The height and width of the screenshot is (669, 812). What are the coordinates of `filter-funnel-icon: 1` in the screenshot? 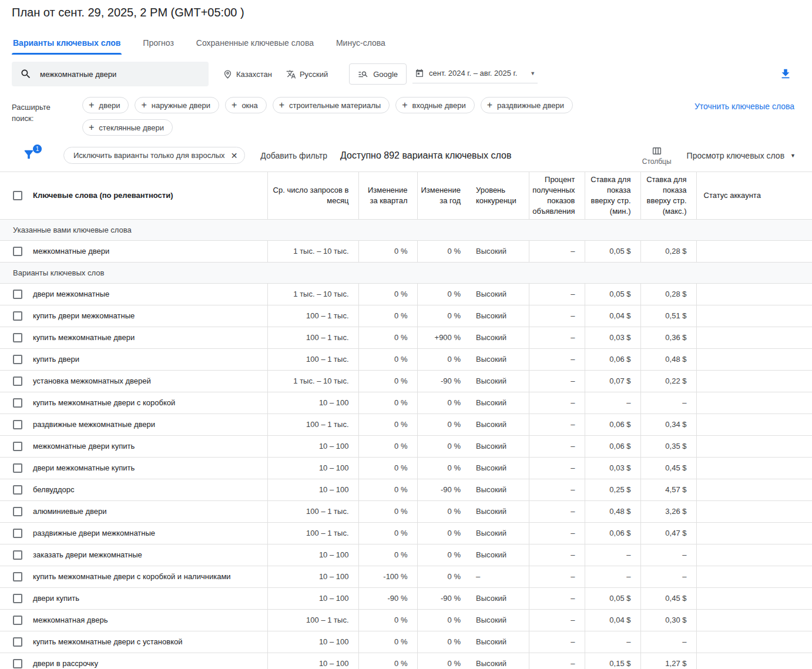 It's located at (30, 156).